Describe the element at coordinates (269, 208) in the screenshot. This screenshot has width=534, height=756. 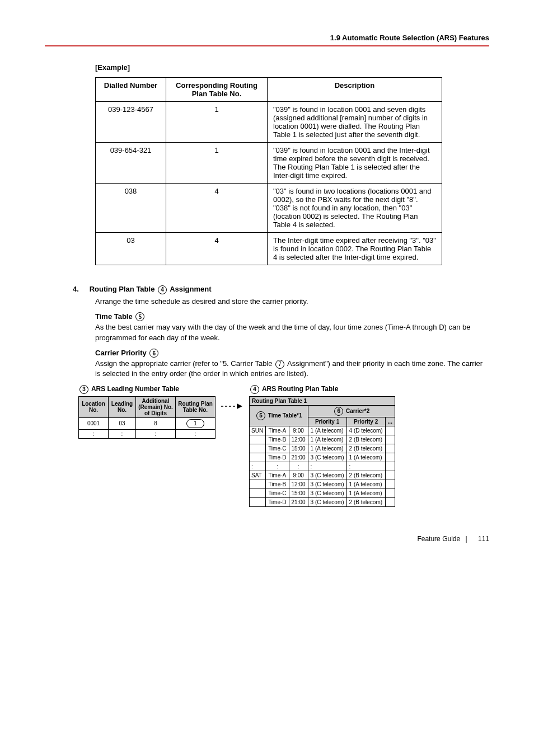
I see `table-row: 038 4 "03" is found in two locations (lo…` at that location.